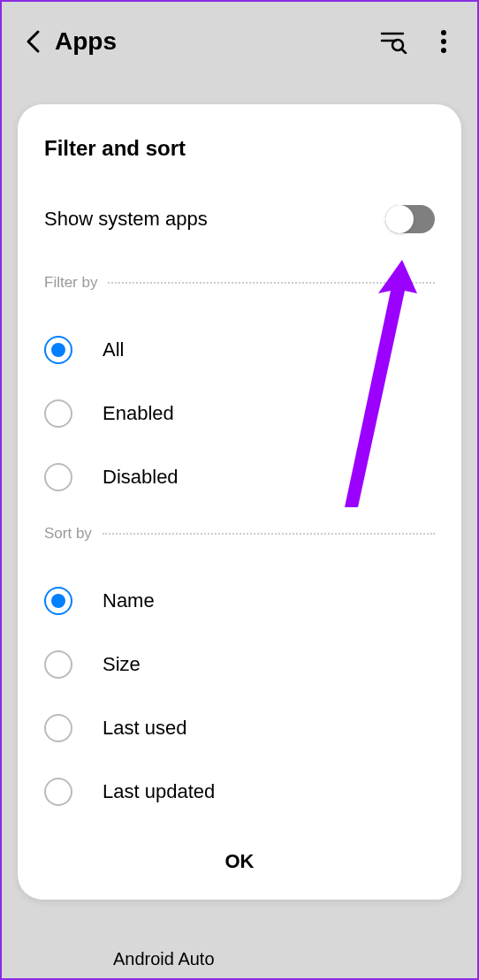 Image resolution: width=479 pixels, height=980 pixels. What do you see at coordinates (129, 601) in the screenshot?
I see `radio-label: Name` at bounding box center [129, 601].